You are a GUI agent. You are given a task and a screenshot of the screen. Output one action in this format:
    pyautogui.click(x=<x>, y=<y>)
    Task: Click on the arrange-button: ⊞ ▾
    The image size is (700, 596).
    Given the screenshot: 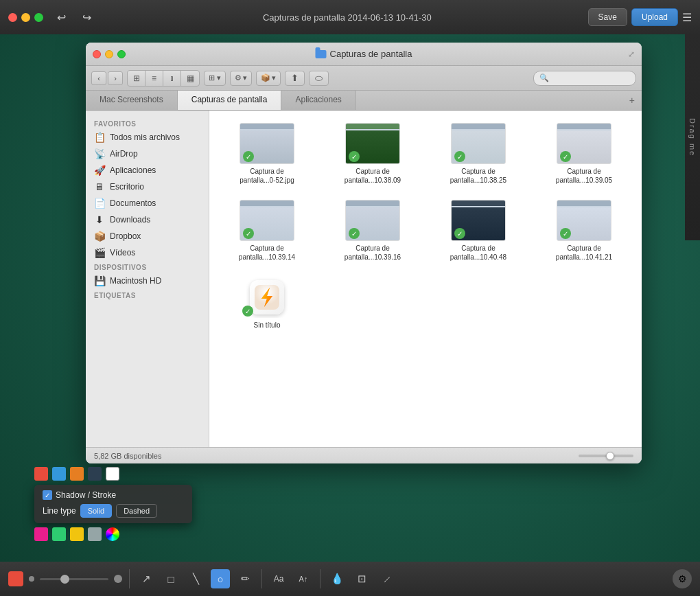 What is the action you would take?
    pyautogui.click(x=215, y=78)
    